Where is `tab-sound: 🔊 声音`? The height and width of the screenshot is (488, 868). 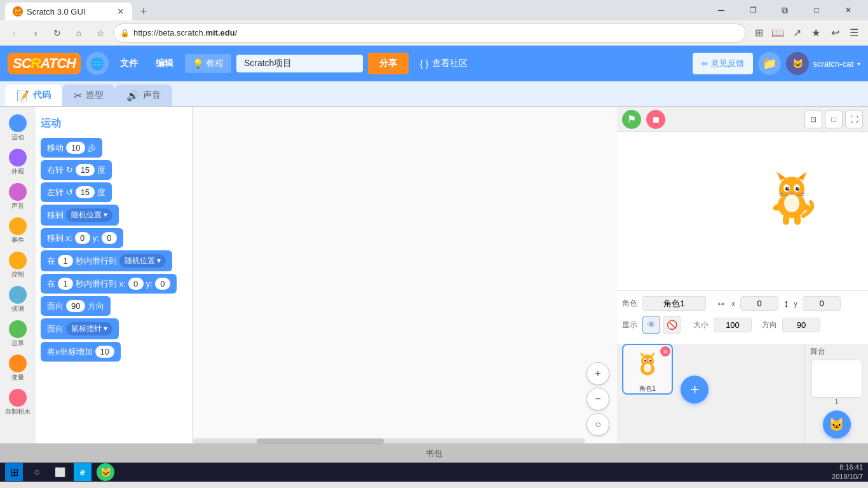
tab-sound: 🔊 声音 is located at coordinates (144, 95).